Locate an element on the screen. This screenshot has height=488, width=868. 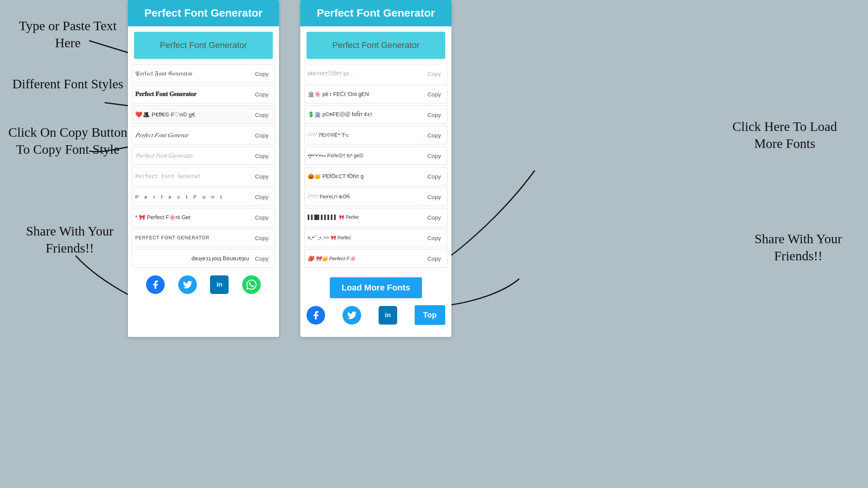
right-panel-header: Perfect Font Generator is located at coordinates (376, 13).